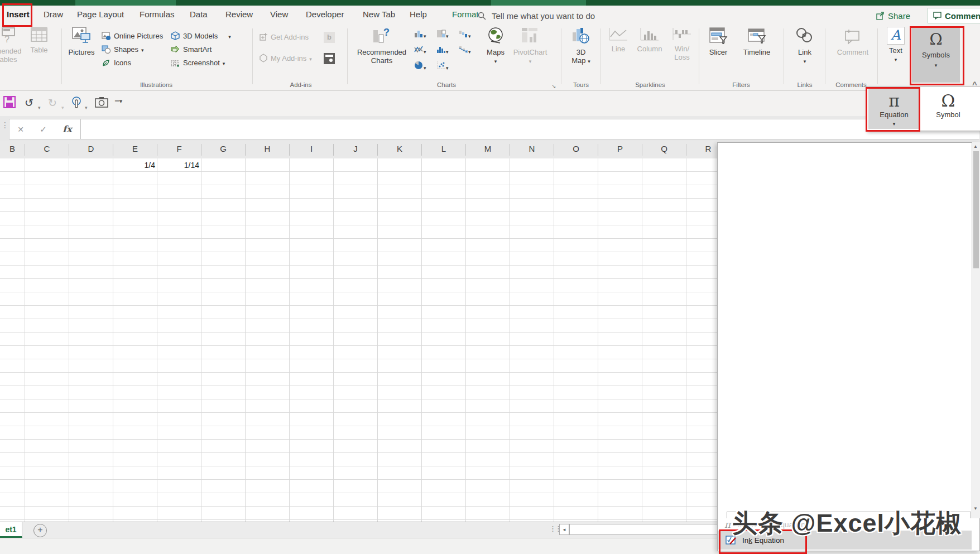 The height and width of the screenshot is (554, 980). What do you see at coordinates (40, 531) in the screenshot?
I see `new-sheet-button: +` at bounding box center [40, 531].